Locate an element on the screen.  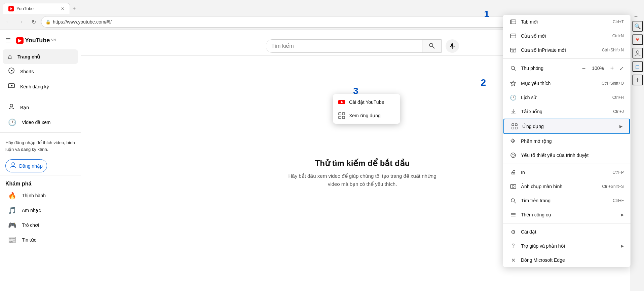
edge-sidebar-favorites: ♥ is located at coordinates (638, 40).